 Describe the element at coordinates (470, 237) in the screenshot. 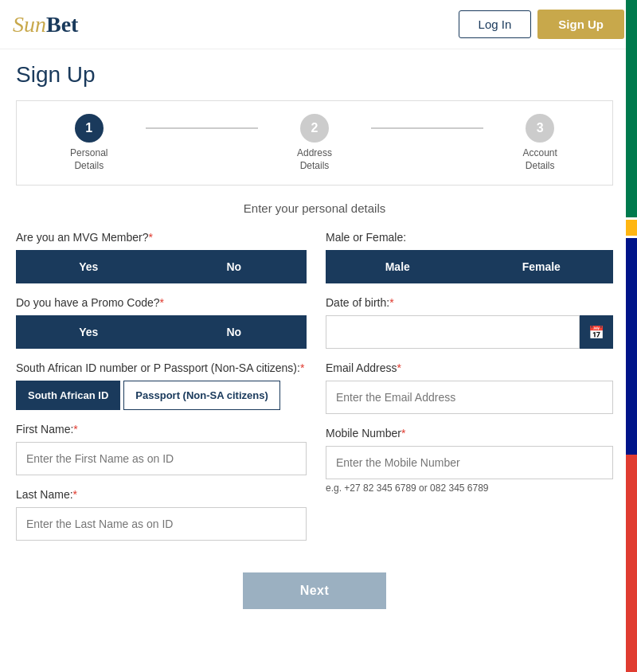

I see `gender-label: Male or Female:` at that location.